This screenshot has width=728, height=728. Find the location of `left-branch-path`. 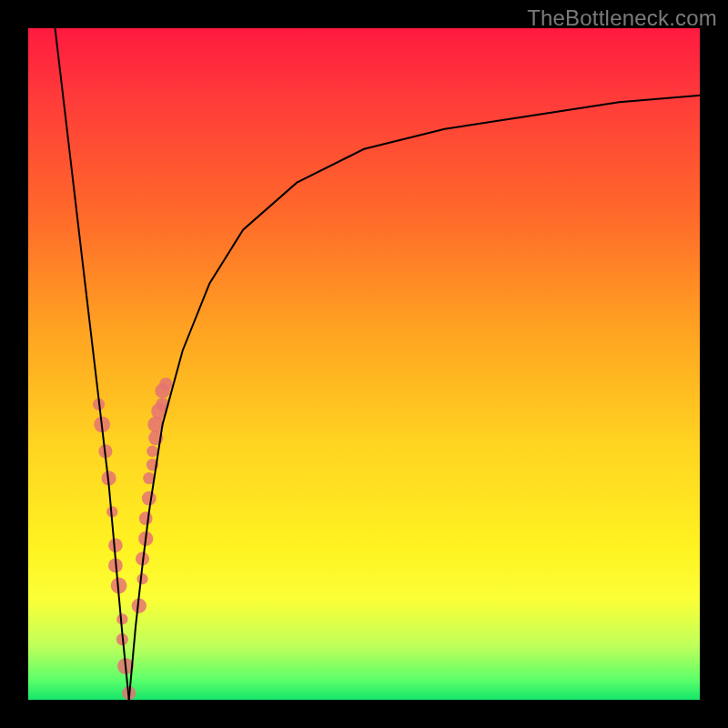

left-branch-path is located at coordinates (93, 364).